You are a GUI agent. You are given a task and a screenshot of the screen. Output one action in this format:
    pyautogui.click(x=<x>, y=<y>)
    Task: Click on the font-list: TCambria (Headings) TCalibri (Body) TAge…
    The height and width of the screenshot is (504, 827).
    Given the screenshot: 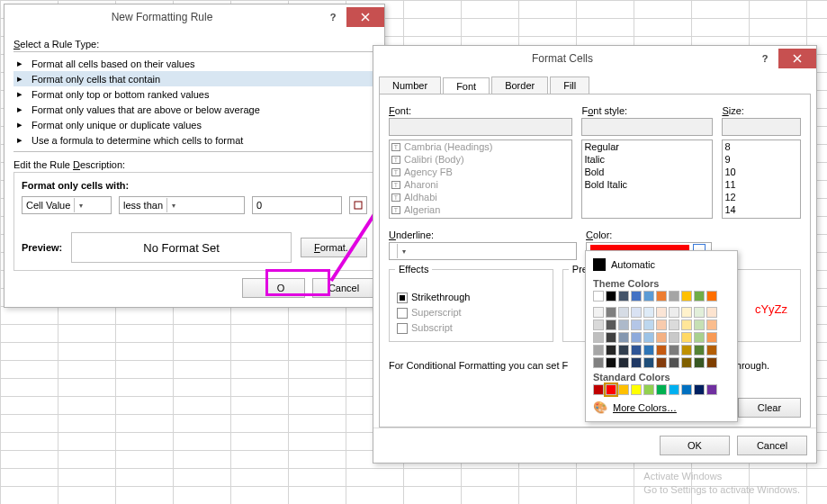 What is the action you would take?
    pyautogui.click(x=481, y=179)
    